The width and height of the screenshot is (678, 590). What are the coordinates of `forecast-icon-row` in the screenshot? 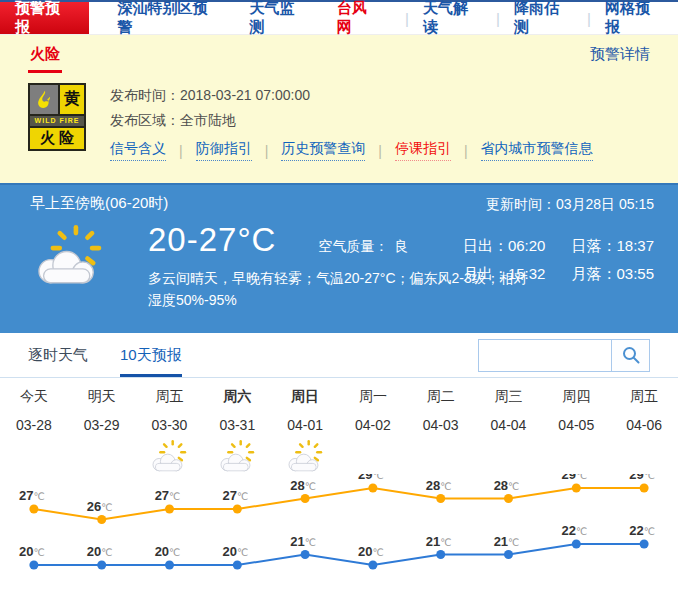 It's located at (339, 456).